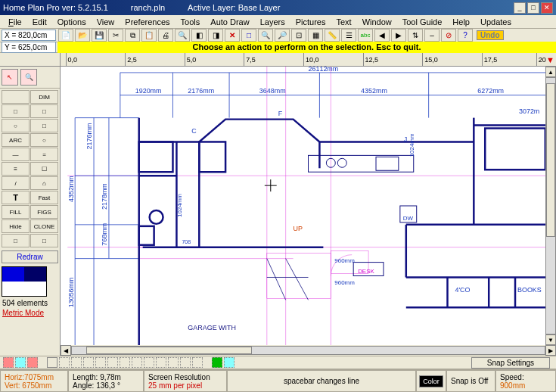 Image resolution: width=556 pixels, height=392 pixels. What do you see at coordinates (15, 169) in the screenshot?
I see `tool-wall: ≡` at bounding box center [15, 169].